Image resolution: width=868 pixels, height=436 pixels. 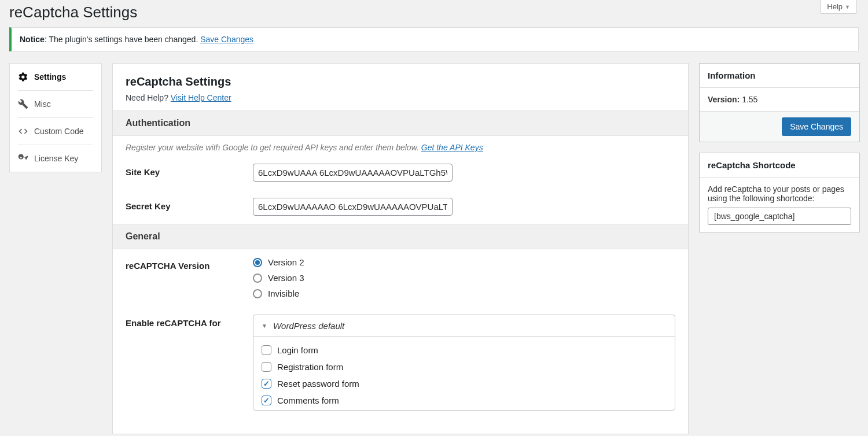 What do you see at coordinates (847, 7) in the screenshot?
I see `chevron-down-icon: ▼` at bounding box center [847, 7].